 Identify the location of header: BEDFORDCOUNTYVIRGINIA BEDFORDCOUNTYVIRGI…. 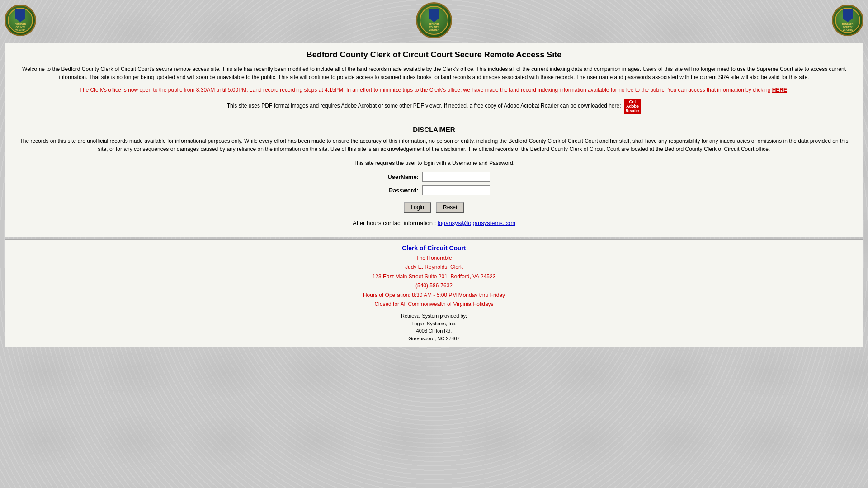
(434, 20).